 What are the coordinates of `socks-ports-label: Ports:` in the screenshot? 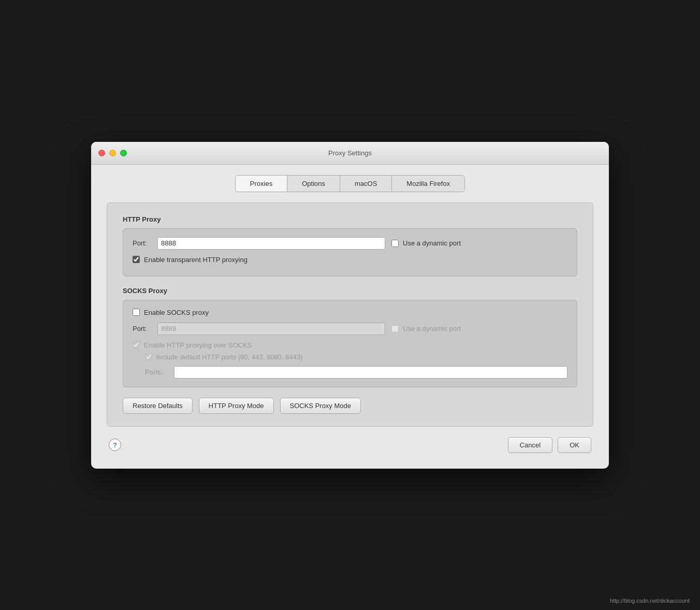 It's located at (156, 372).